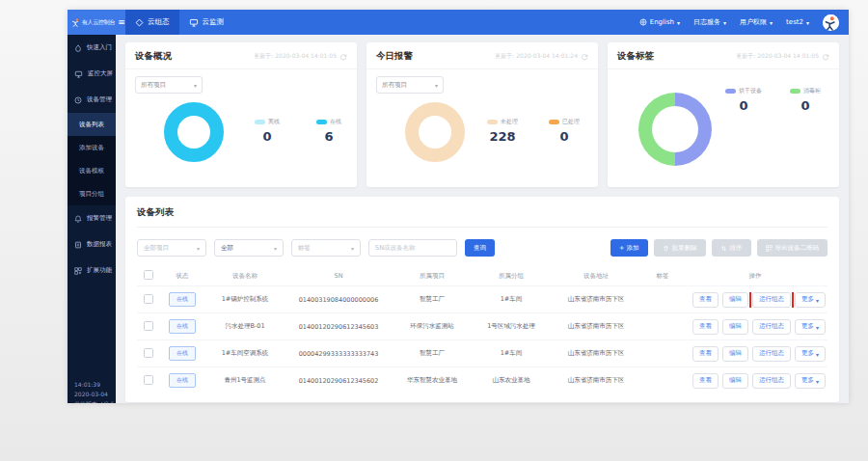  What do you see at coordinates (482, 380) in the screenshot?
I see `table-row: 在线 青州1号监测点 01400120290612345602 华东智慧农业基地…` at bounding box center [482, 380].